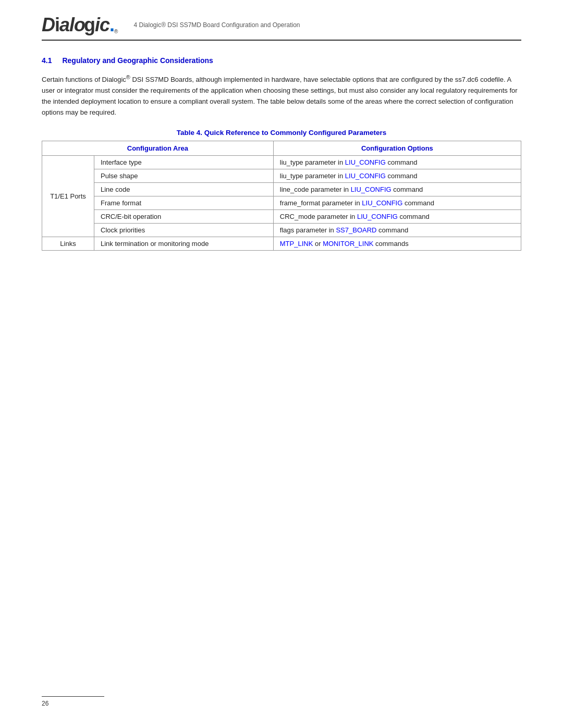  What do you see at coordinates (73, 696) in the screenshot?
I see `footer-divider` at bounding box center [73, 696].